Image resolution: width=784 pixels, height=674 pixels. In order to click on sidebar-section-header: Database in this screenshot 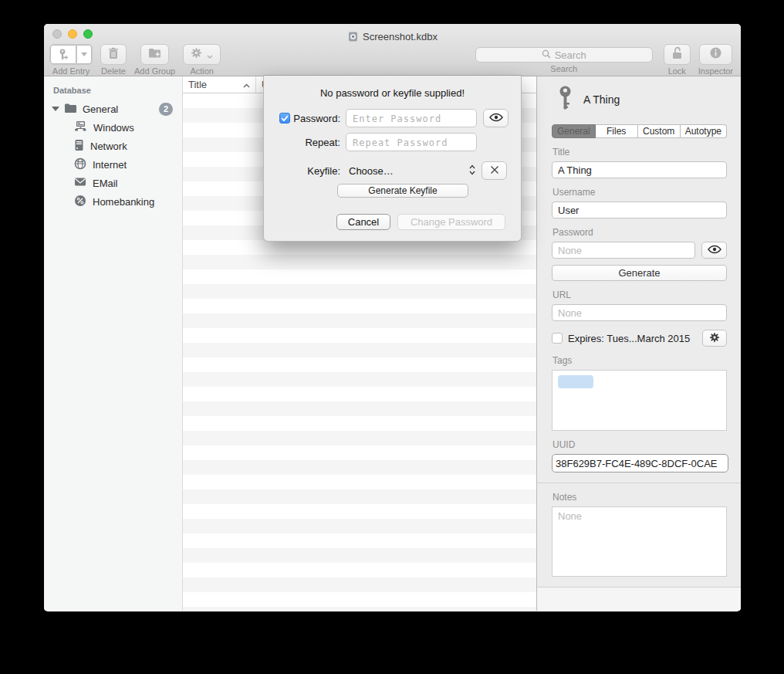, I will do `click(113, 91)`.